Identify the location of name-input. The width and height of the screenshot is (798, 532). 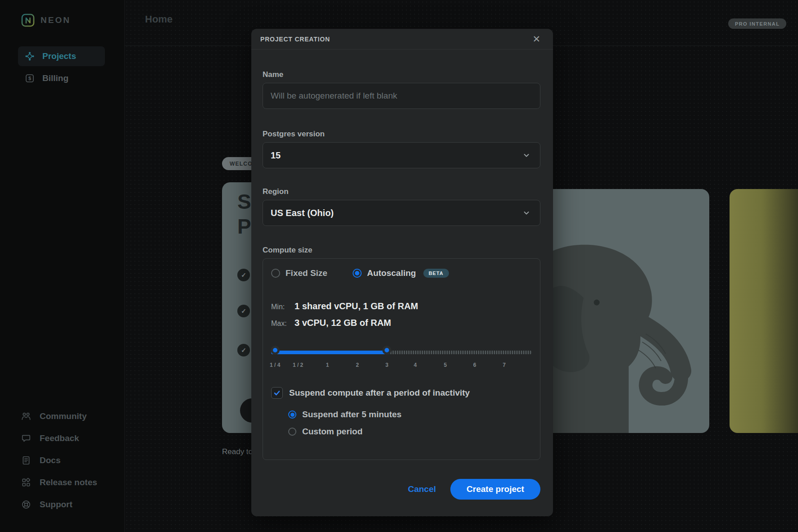
(402, 96).